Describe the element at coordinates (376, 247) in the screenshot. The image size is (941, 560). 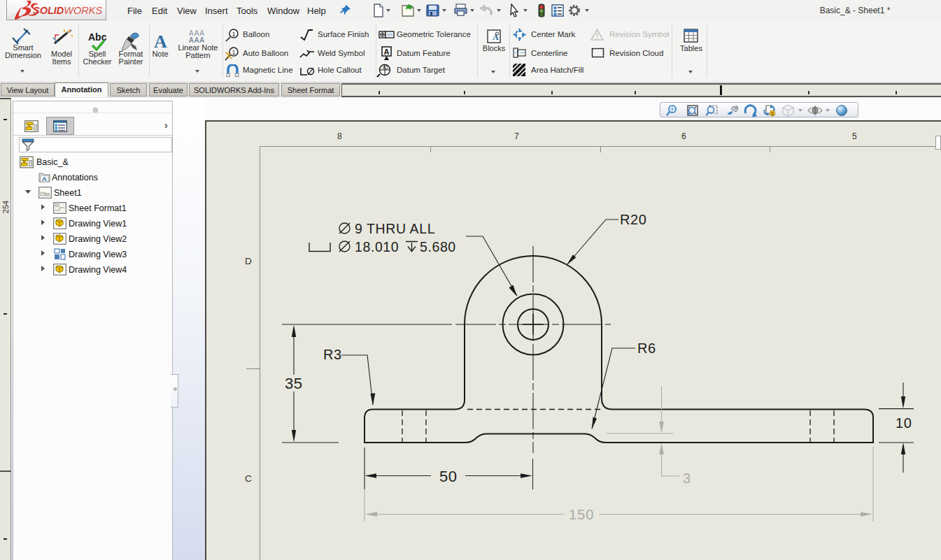
I see `svg-text: 18.010` at that location.